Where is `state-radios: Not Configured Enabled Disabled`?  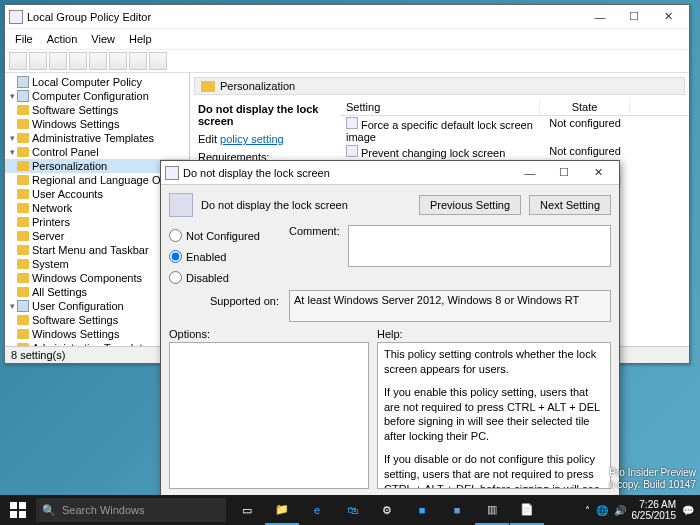
state-radios: Not Configured Enabled Disabled is located at coordinates (224, 254).